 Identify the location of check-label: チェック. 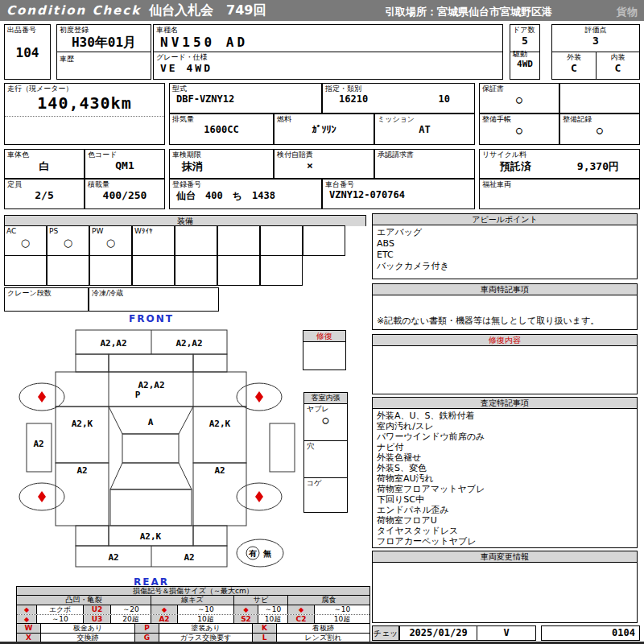
(386, 633).